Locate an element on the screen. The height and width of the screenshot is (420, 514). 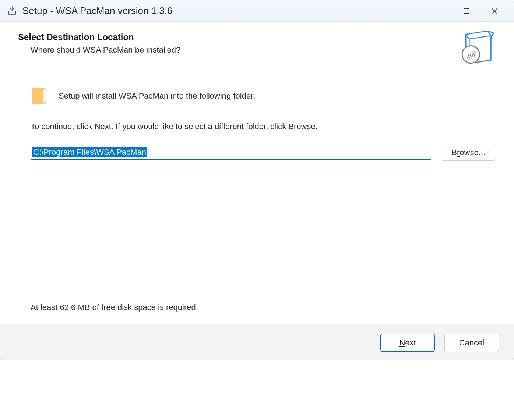
titlebar: Setup - WSA PacMan version 1.3.6 is located at coordinates (257, 11).